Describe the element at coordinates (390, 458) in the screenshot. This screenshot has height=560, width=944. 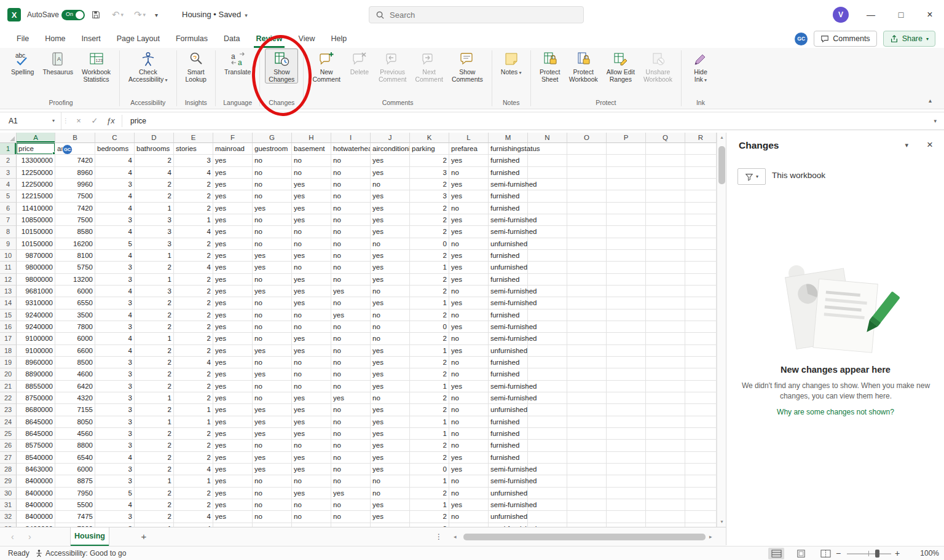
I see `cell-J27: yes` at that location.